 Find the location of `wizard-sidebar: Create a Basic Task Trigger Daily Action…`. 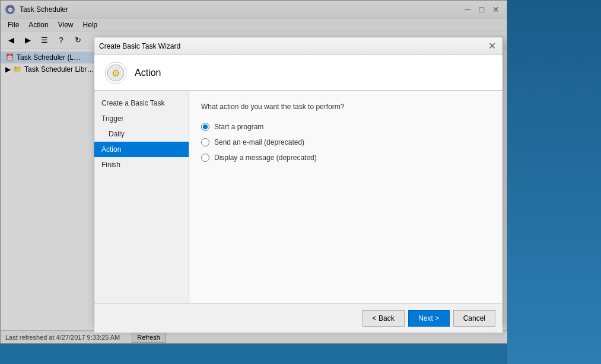

wizard-sidebar: Create a Basic Task Trigger Daily Action… is located at coordinates (142, 197).